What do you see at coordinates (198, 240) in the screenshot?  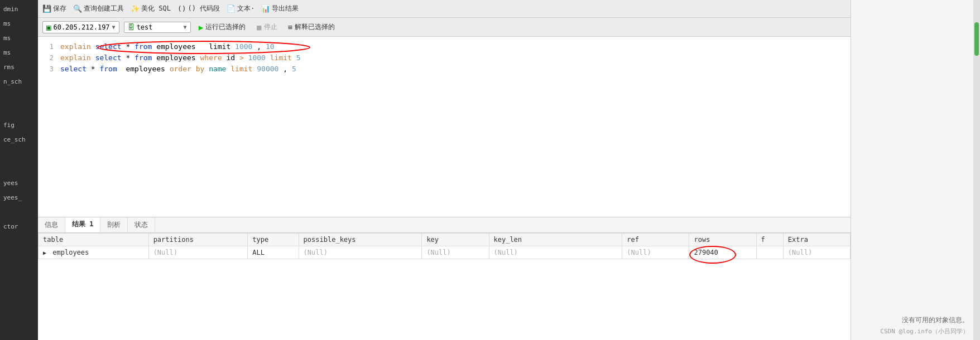 I see `col-partitions: partitions` at bounding box center [198, 240].